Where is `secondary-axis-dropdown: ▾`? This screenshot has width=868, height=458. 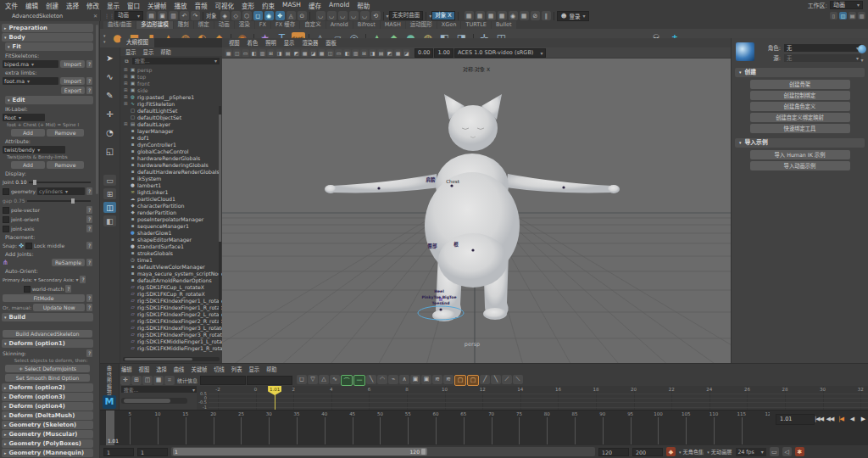 secondary-axis-dropdown: ▾ is located at coordinates (76, 280).